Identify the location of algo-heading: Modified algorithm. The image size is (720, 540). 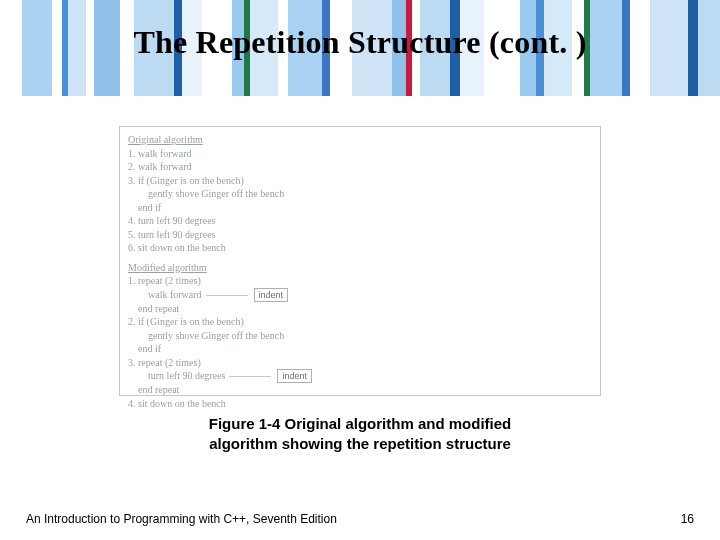
(360, 268).